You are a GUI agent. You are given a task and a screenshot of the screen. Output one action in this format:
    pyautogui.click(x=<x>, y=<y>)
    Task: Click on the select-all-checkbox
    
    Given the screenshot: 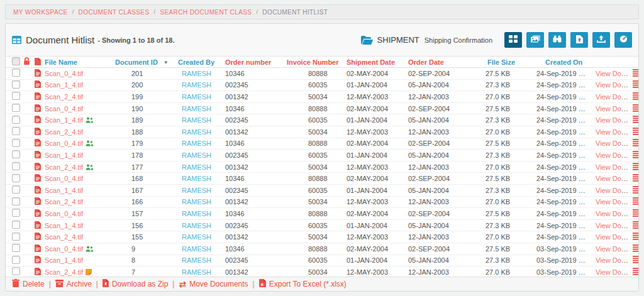 What is the action you would take?
    pyautogui.click(x=16, y=62)
    